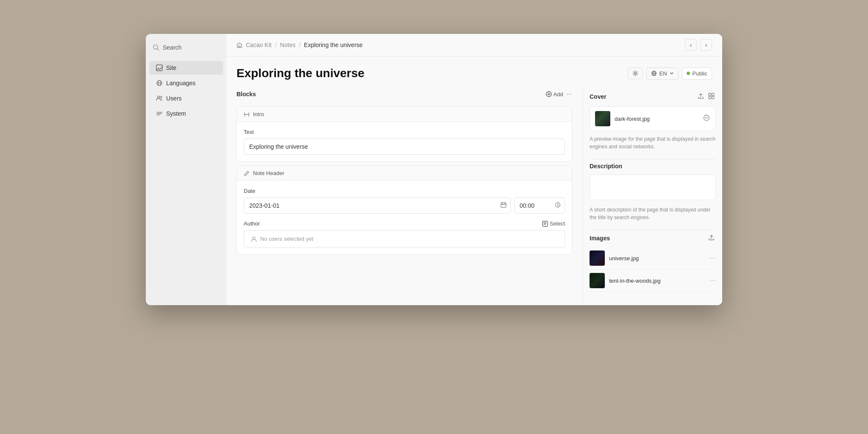 The image size is (868, 434). What do you see at coordinates (600, 238) in the screenshot?
I see `images-title: Images` at bounding box center [600, 238].